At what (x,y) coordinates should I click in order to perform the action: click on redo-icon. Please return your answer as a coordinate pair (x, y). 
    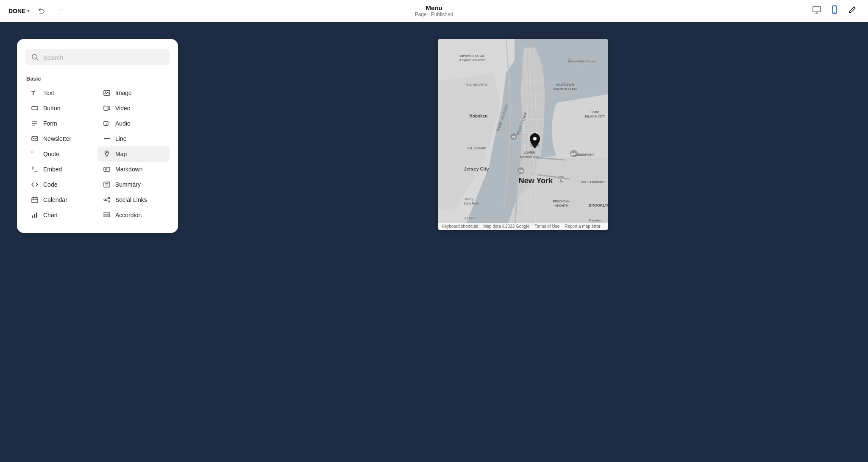
    Looking at the image, I should click on (60, 11).